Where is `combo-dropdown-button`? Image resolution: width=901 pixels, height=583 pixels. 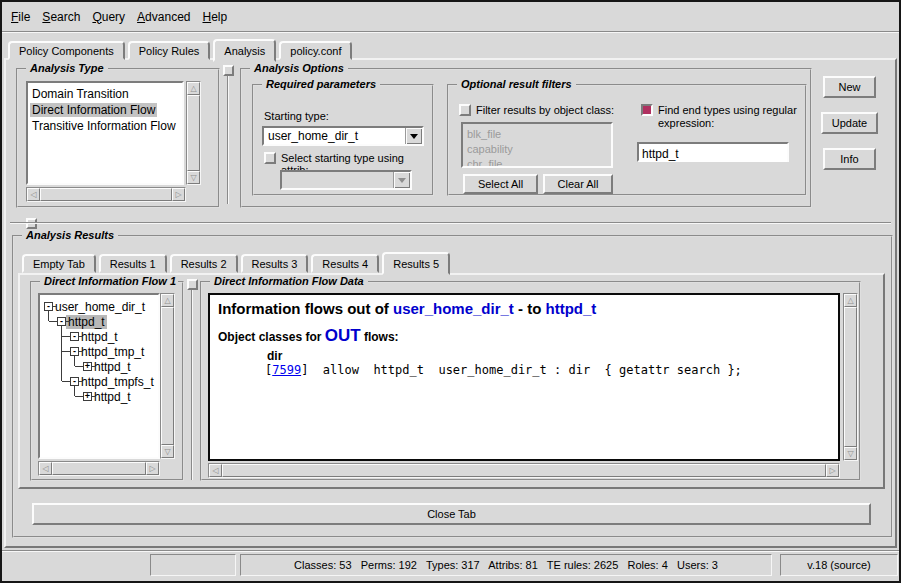
combo-dropdown-button is located at coordinates (414, 136).